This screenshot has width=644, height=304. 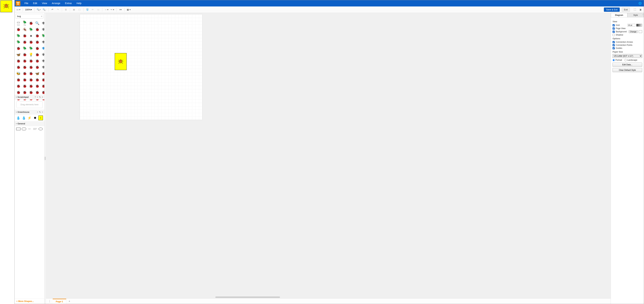 I want to click on undo-button: ↶, so click(x=52, y=10).